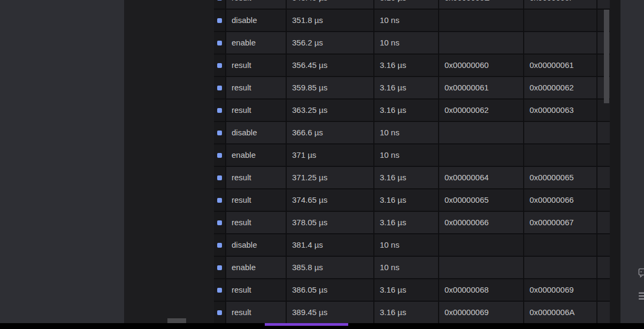 This screenshot has width=644, height=329. I want to click on table-row: enable 356.2 µs 10 ns, so click(412, 42).